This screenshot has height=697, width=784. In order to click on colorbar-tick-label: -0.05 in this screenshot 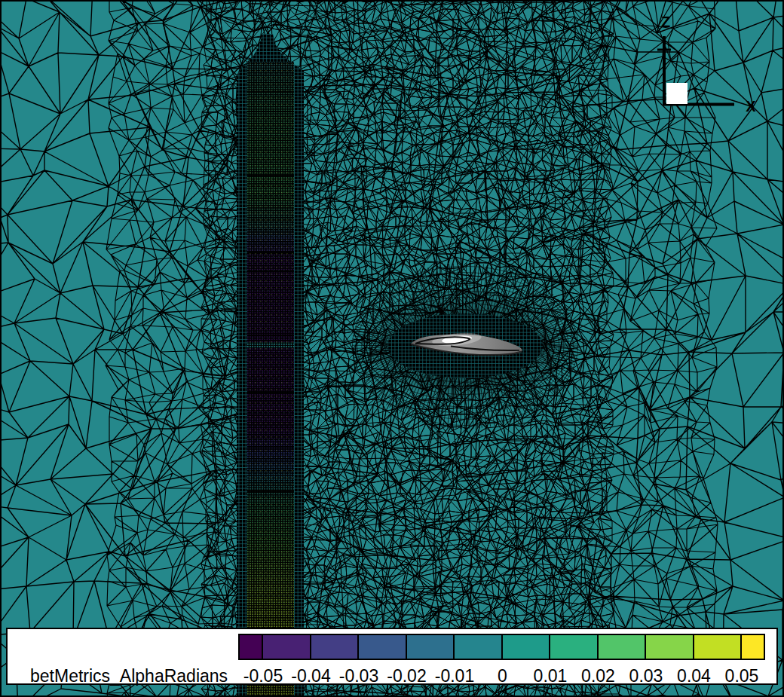, I will do `click(263, 677)`.